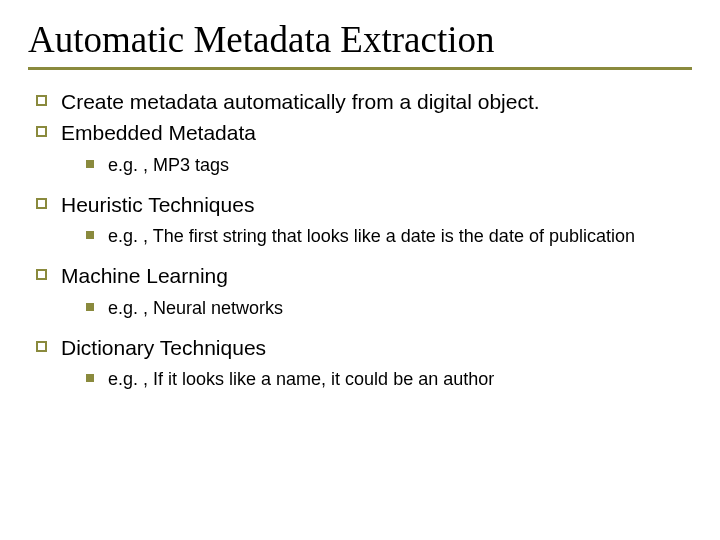 The image size is (720, 540). I want to click on list-item-text: Dictionary Techniques, so click(164, 348).